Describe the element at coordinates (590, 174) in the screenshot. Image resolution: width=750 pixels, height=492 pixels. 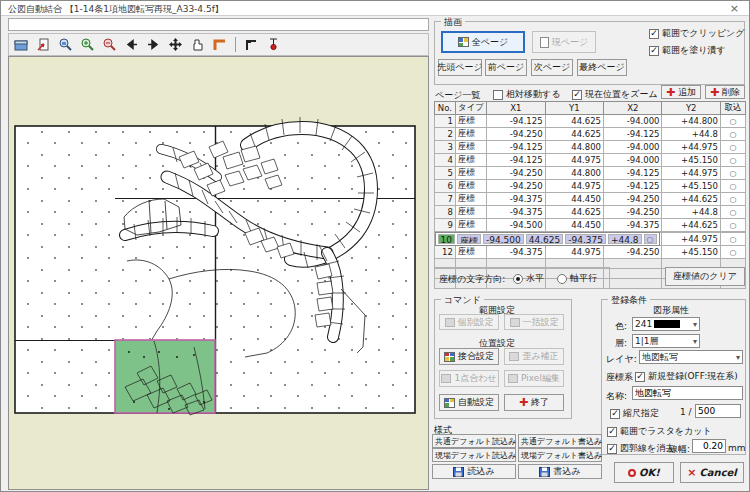
I see `table-row: 5座標-94.25044.800-94.125+44.975○` at that location.